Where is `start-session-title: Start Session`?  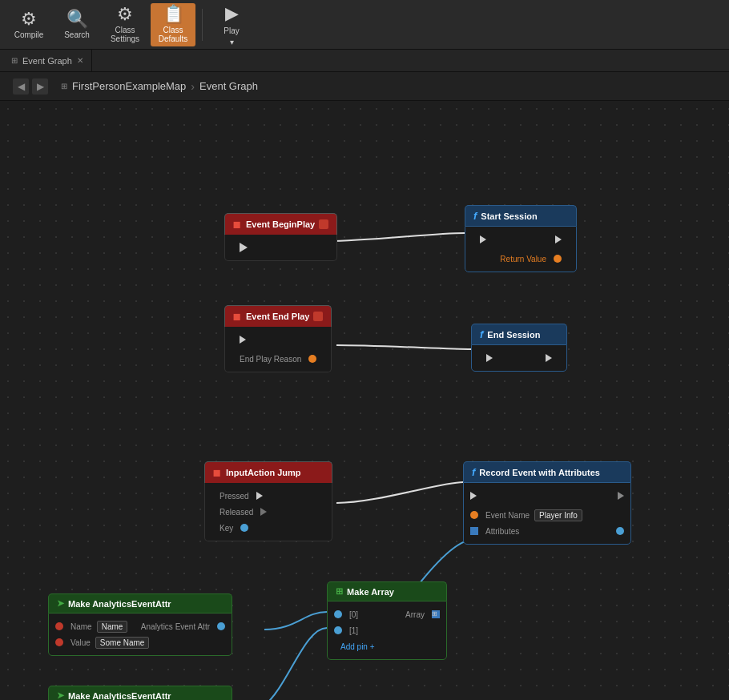
start-session-title: Start Session is located at coordinates (509, 216).